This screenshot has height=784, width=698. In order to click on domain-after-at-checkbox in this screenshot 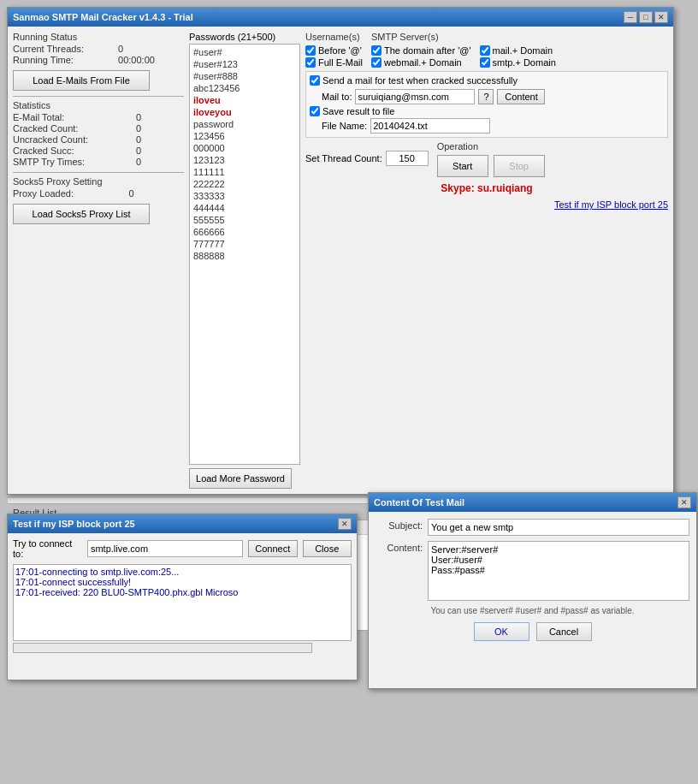, I will do `click(376, 50)`.